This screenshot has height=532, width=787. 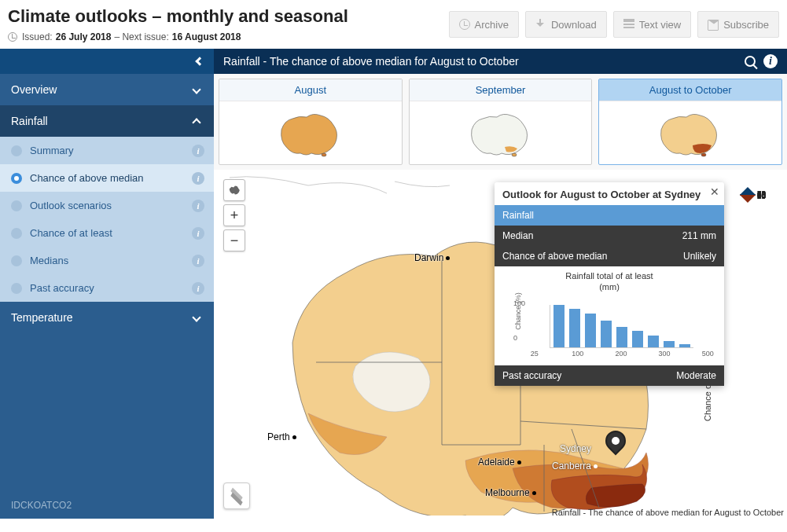 I want to click on chevron-left-icon, so click(x=200, y=61).